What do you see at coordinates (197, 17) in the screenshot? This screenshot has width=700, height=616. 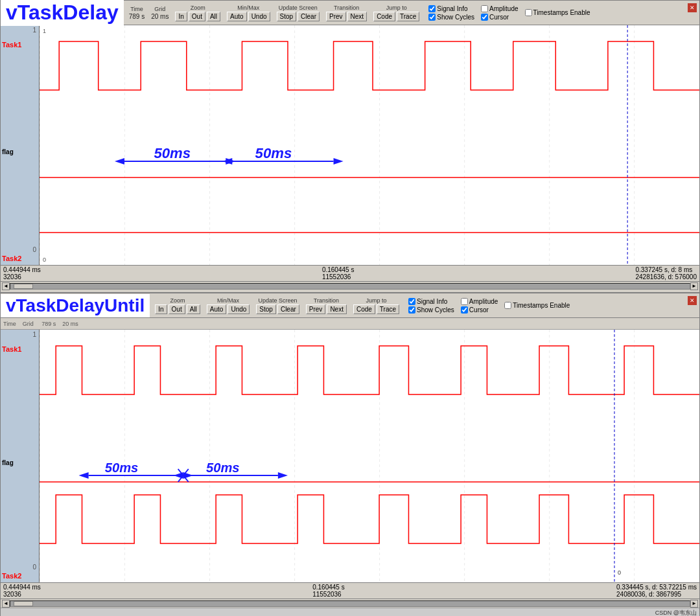 I see `zoom-out-btn-1: Out` at bounding box center [197, 17].